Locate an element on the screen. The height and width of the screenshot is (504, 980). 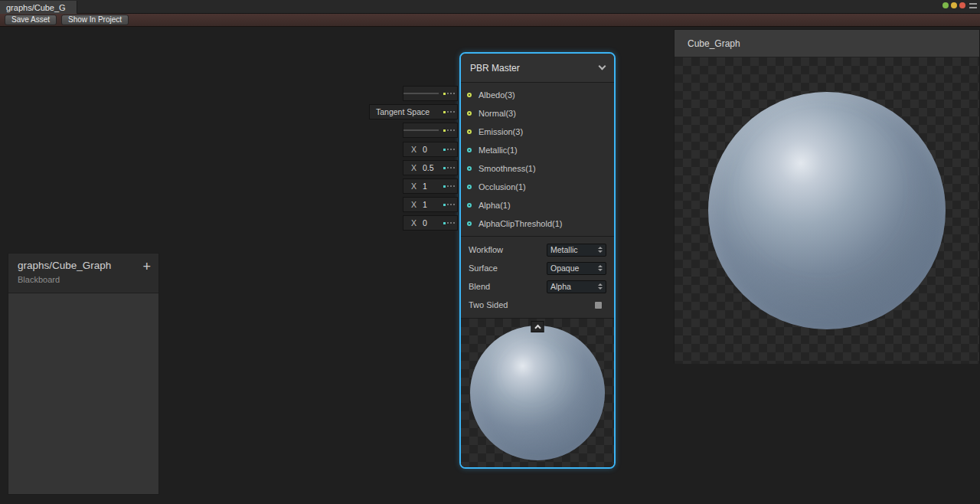
node-preview is located at coordinates (537, 392).